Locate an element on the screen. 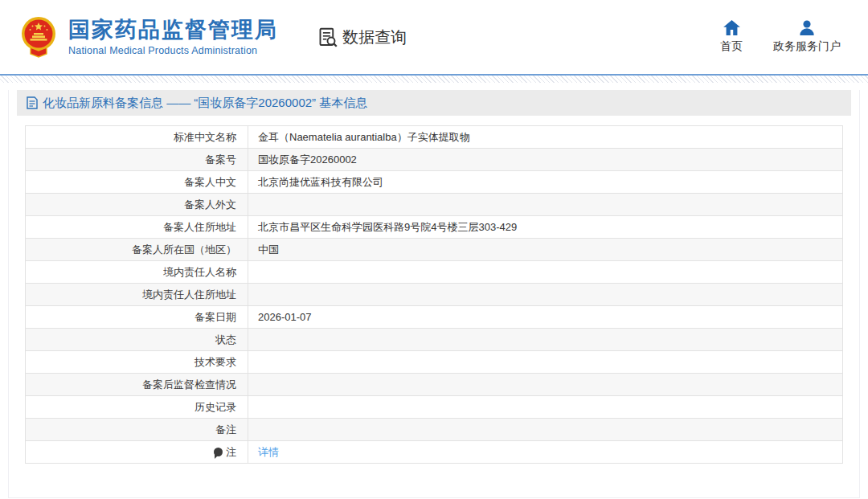 The height and width of the screenshot is (499, 868). header-nav: 首页 政务服务门户 is located at coordinates (780, 37).